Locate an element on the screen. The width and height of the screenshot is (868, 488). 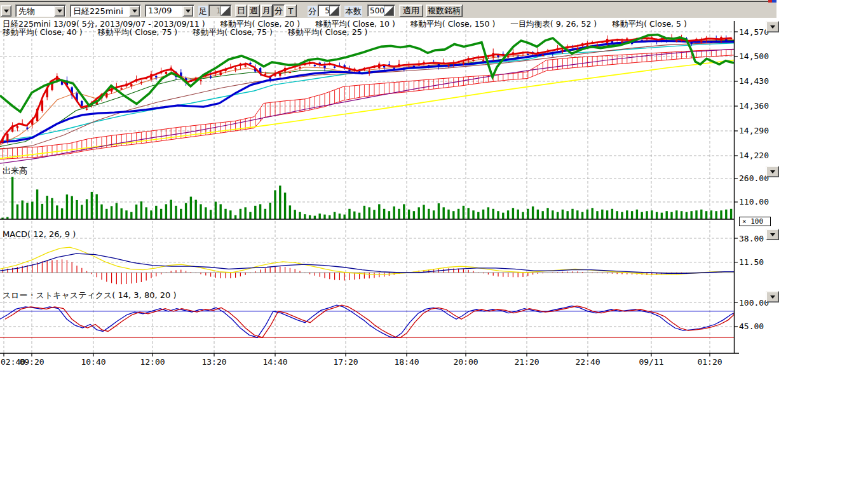
time-tick-label: 21:20 is located at coordinates (526, 362).